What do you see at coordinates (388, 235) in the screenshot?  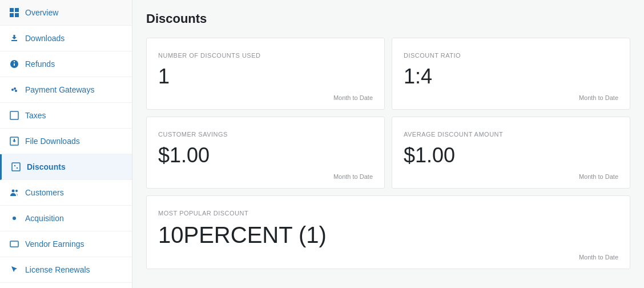 I see `card-popular-discount-value: 10PERCENT (1)` at bounding box center [388, 235].